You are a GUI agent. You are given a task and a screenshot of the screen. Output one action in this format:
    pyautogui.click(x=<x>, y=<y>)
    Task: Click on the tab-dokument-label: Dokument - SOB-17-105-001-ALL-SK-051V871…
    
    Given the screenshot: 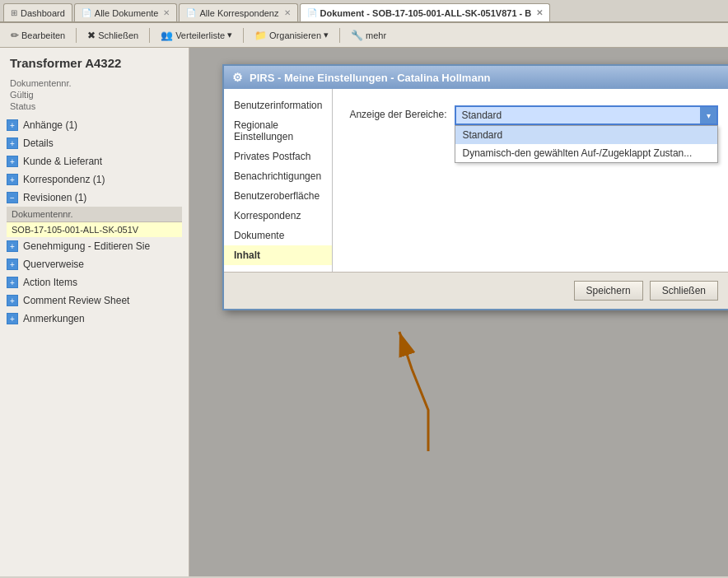 What is the action you would take?
    pyautogui.click(x=427, y=13)
    